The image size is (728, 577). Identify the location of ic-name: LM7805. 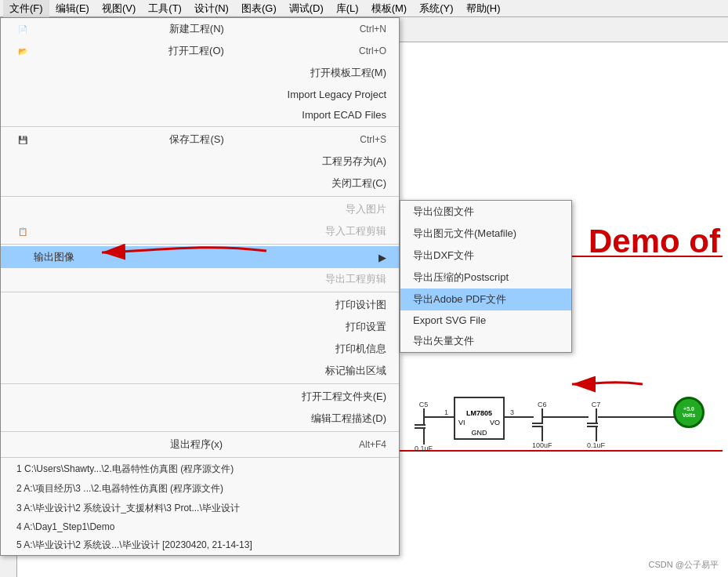
(480, 413).